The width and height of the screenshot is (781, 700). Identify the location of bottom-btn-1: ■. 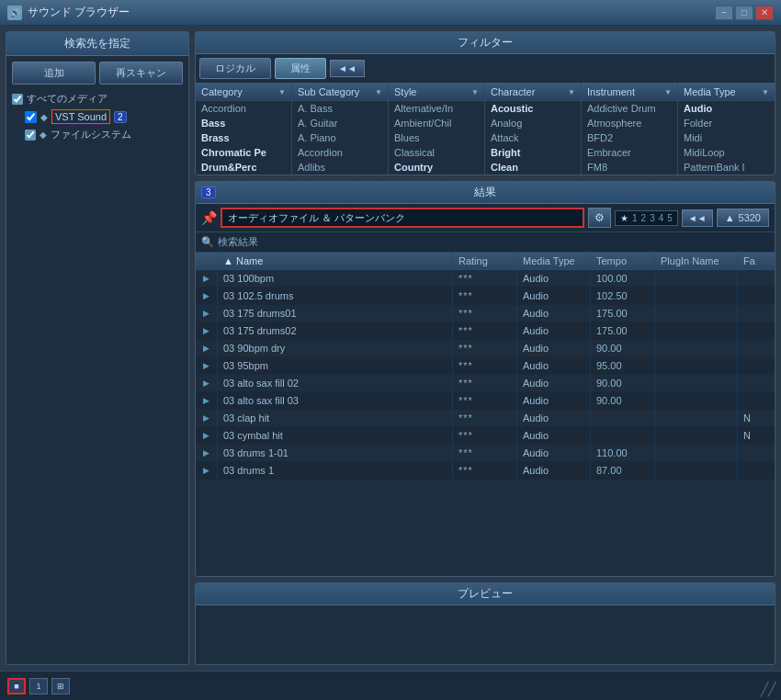
(17, 686).